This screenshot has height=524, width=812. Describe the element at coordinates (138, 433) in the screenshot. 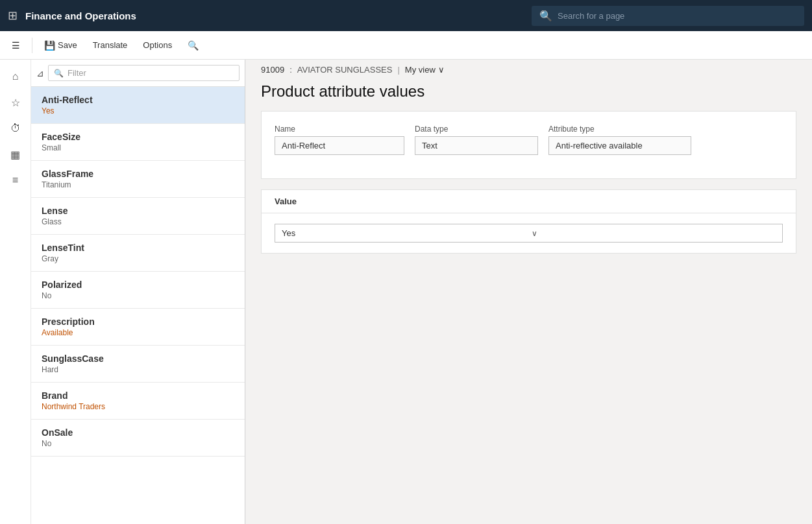

I see `list-item-name: OnSale` at that location.